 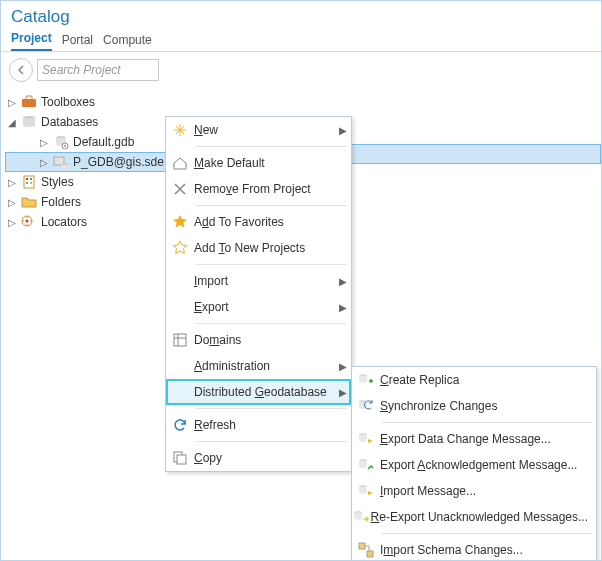 What do you see at coordinates (258, 392) in the screenshot?
I see `menu-distributed-geodatabase: Distributed Geodatabase ▶` at bounding box center [258, 392].